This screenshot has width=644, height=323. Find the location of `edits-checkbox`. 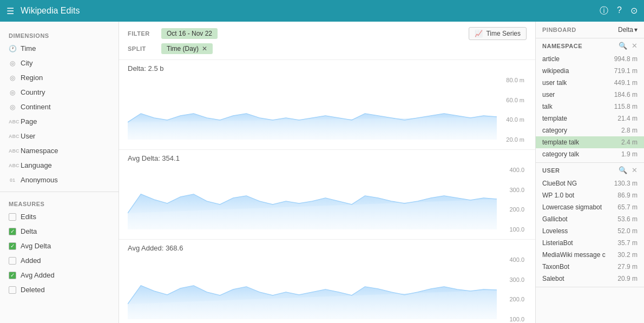

edits-checkbox is located at coordinates (12, 217).